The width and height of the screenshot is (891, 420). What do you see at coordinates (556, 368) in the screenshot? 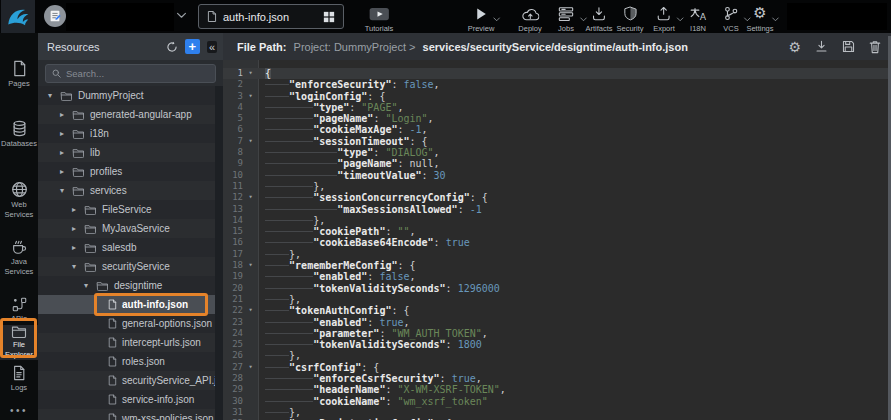
I see `code-line-27: 27▾"csrfConfig": {` at bounding box center [556, 368].